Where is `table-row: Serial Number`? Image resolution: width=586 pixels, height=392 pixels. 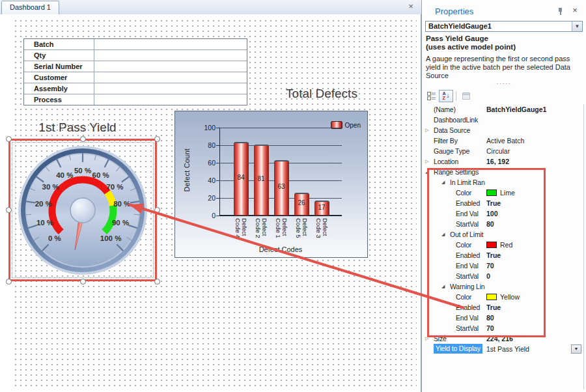 table-row: Serial Number is located at coordinates (135, 66).